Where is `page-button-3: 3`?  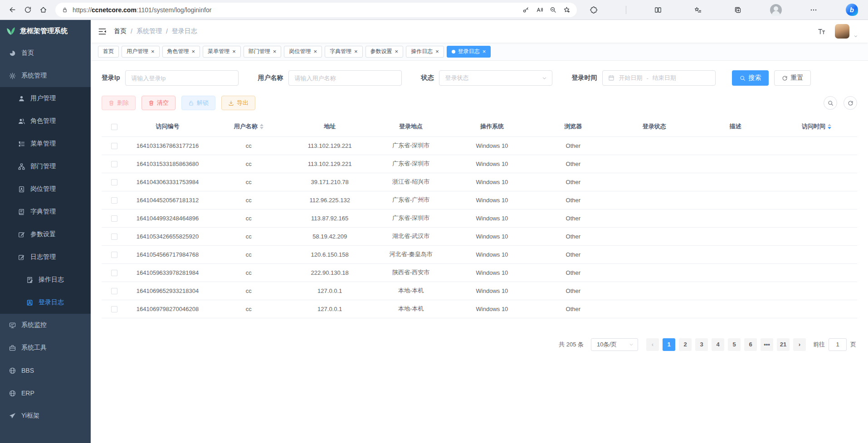
page-button-3: 3 is located at coordinates (702, 345).